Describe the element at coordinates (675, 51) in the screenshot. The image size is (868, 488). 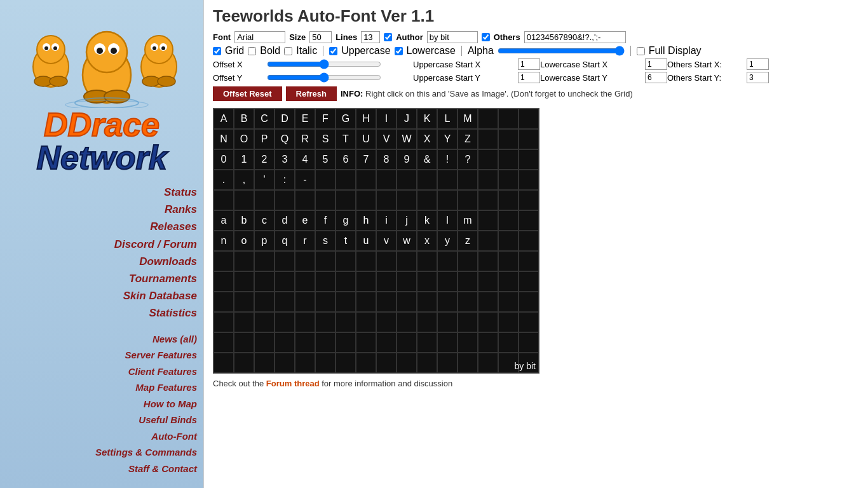
I see `full-display-label: Full Display` at that location.